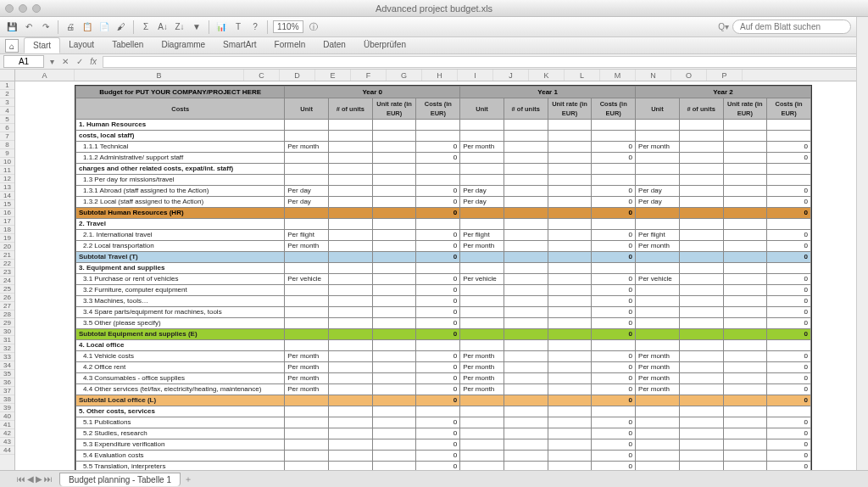  Describe the element at coordinates (298, 75) in the screenshot. I see `col-header-D: D` at that location.